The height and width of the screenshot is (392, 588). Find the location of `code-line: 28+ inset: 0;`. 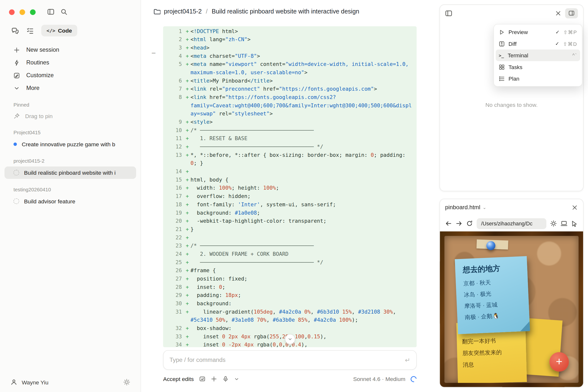

code-line: 28+ inset: 0; is located at coordinates (290, 287).